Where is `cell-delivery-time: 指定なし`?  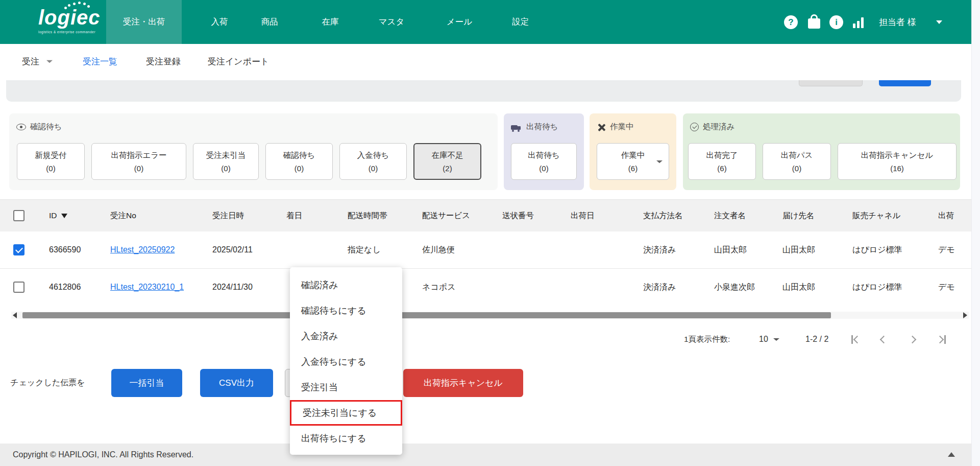 cell-delivery-time: 指定なし is located at coordinates (374, 250).